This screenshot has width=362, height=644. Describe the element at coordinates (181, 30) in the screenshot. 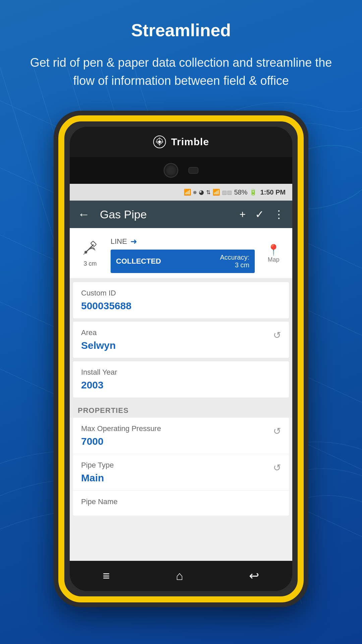

I see `page-title: Streamlined` at that location.